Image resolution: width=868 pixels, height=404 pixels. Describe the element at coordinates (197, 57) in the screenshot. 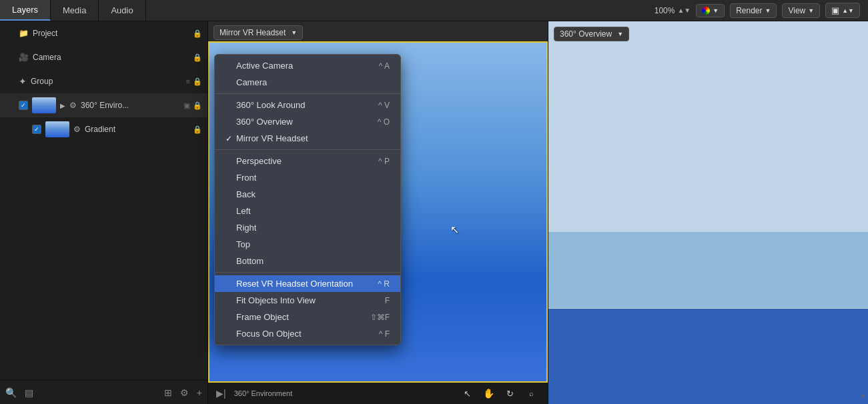

I see `lock-icon-camera: 🔒` at that location.